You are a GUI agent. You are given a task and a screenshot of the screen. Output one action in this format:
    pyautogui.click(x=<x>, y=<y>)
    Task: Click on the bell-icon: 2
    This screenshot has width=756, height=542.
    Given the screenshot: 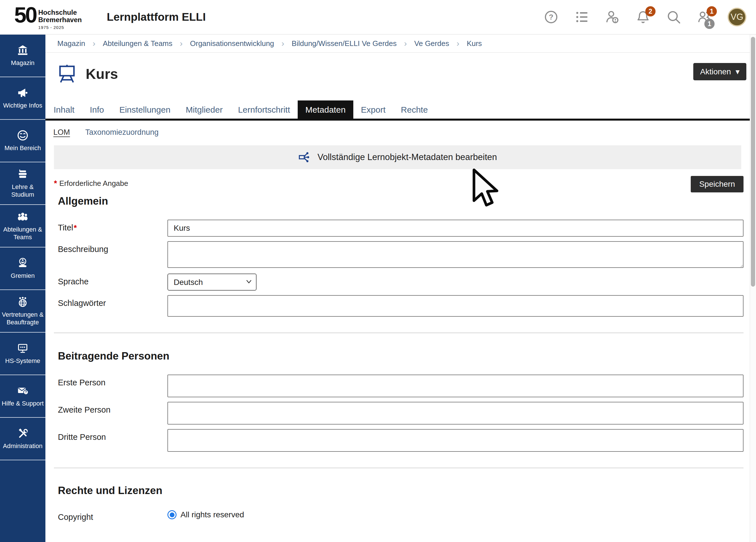 What is the action you would take?
    pyautogui.click(x=643, y=17)
    